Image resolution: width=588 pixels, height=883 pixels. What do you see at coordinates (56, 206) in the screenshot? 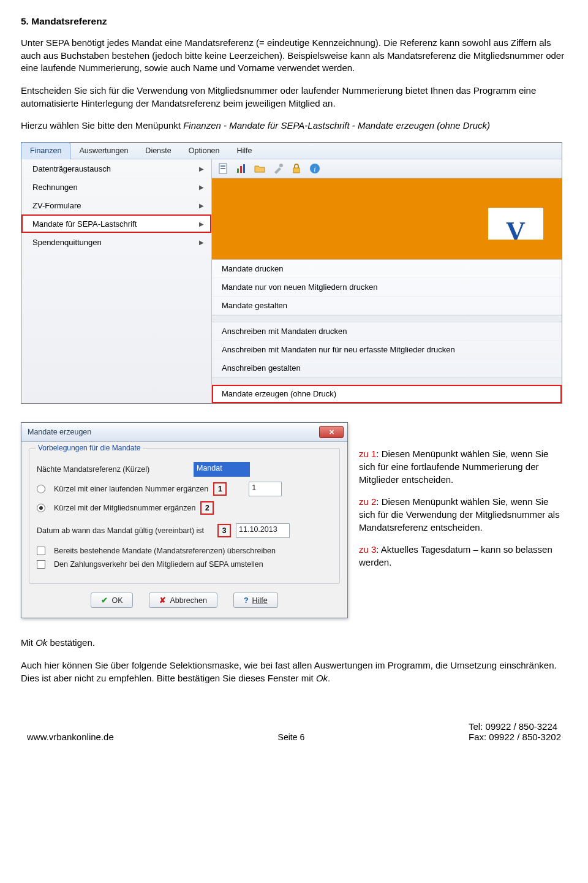
I see `dropdown-label: ZV-Formulare` at bounding box center [56, 206].